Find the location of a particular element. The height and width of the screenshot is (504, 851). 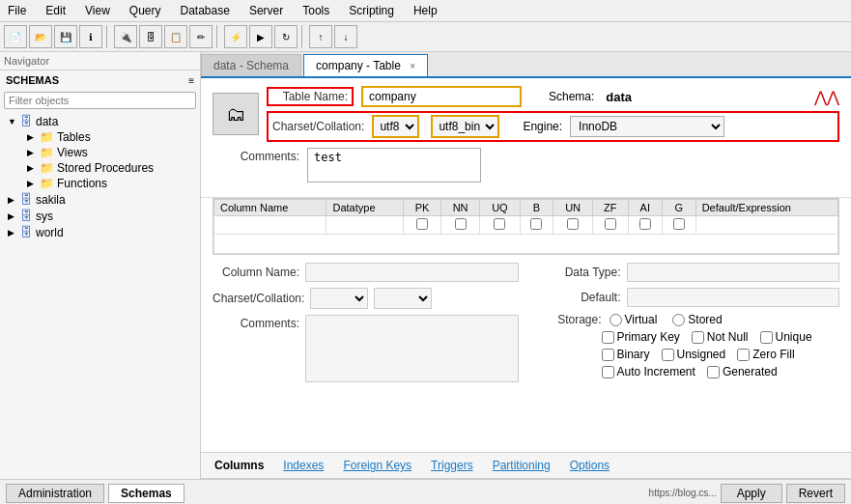

tree-item-views: ▶ 📁 Views is located at coordinates (100, 153).